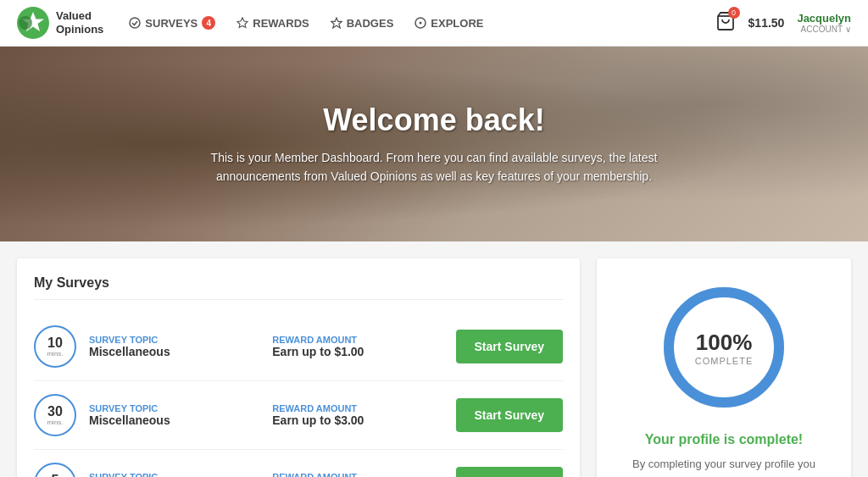  Describe the element at coordinates (724, 347) in the screenshot. I see `profile-donut: 100% COMPLETE` at that location.